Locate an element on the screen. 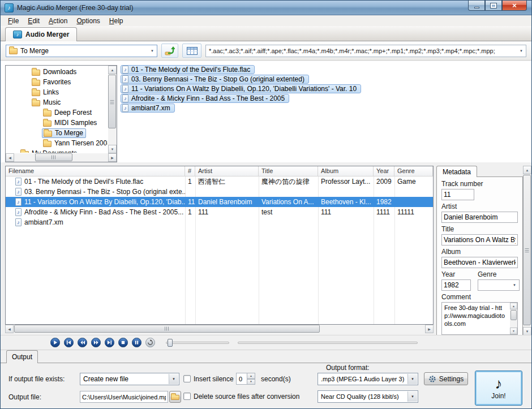 Image resolution: width=532 pixels, height=409 pixels. tree-item-yann-tiersen: Yann Tiersen 2008 is located at coordinates (57, 143).